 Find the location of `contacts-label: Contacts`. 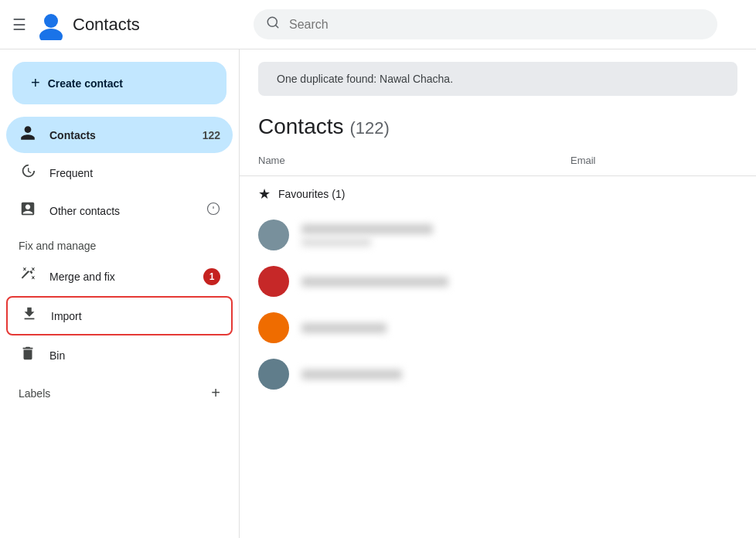

contacts-label: Contacts is located at coordinates (120, 135).